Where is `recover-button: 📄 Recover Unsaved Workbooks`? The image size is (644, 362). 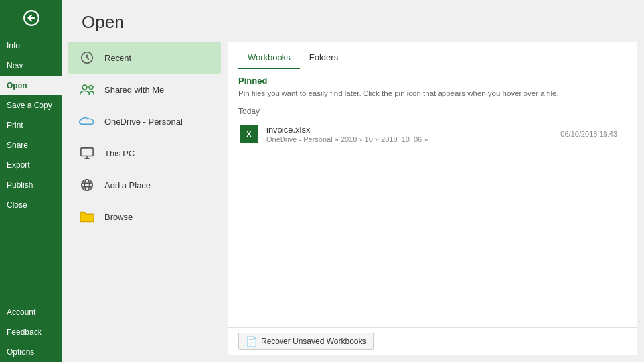 recover-button: 📄 Recover Unsaved Workbooks is located at coordinates (306, 341).